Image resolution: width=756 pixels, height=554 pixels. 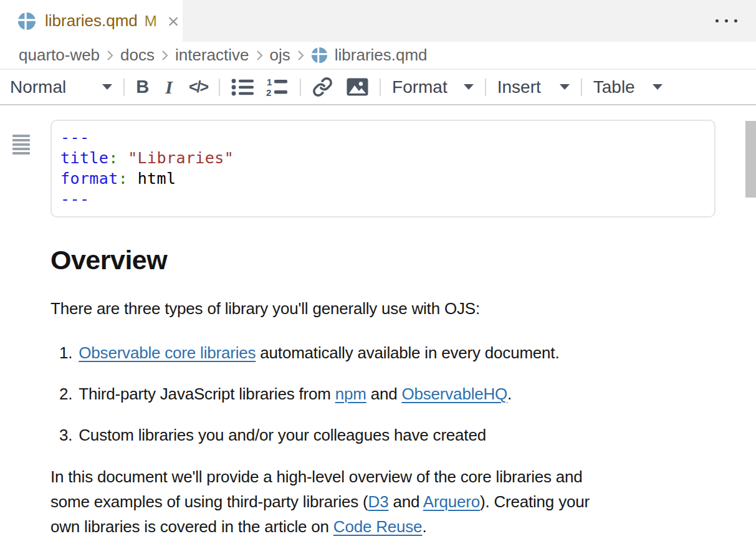 What do you see at coordinates (534, 87) in the screenshot?
I see `insert-menu: Insert` at bounding box center [534, 87].